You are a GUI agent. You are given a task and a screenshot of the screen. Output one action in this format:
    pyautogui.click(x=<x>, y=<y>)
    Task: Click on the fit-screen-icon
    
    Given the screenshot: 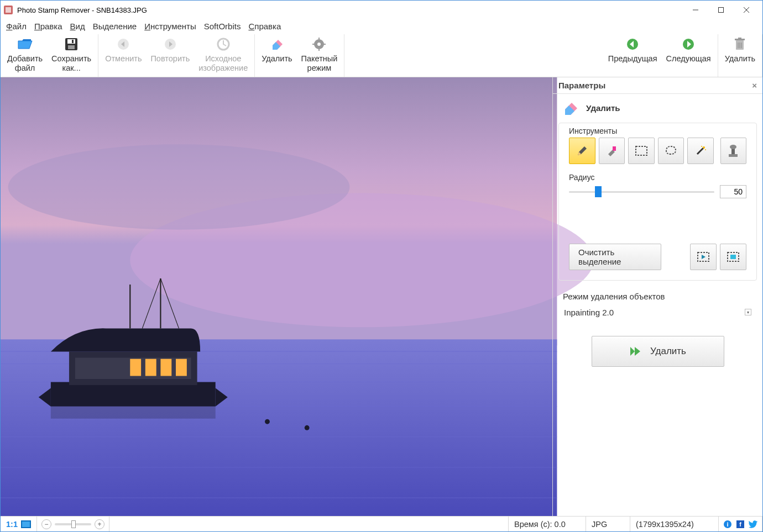 What is the action you would take?
    pyautogui.click(x=26, y=524)
    